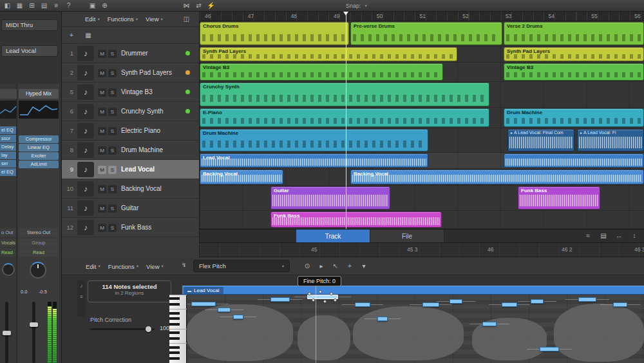 The width and height of the screenshot is (644, 363). Describe the element at coordinates (426, 34) in the screenshot. I see `region-midi: Pre-verse Drums` at that location.